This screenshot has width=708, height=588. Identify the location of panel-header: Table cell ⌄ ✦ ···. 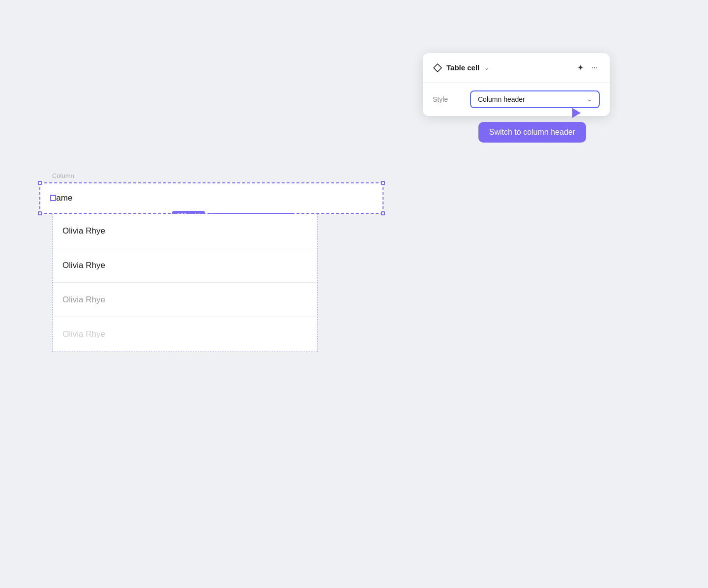
(516, 68).